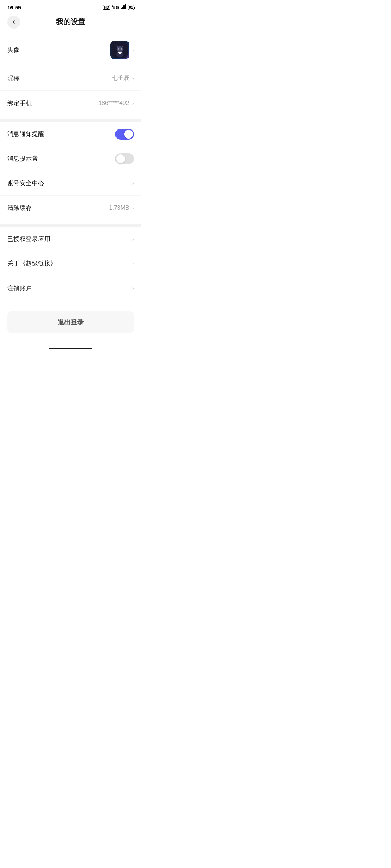 This screenshot has width=391, height=868. Describe the element at coordinates (118, 7) in the screenshot. I see `status-icons: HD +5G 81` at that location.